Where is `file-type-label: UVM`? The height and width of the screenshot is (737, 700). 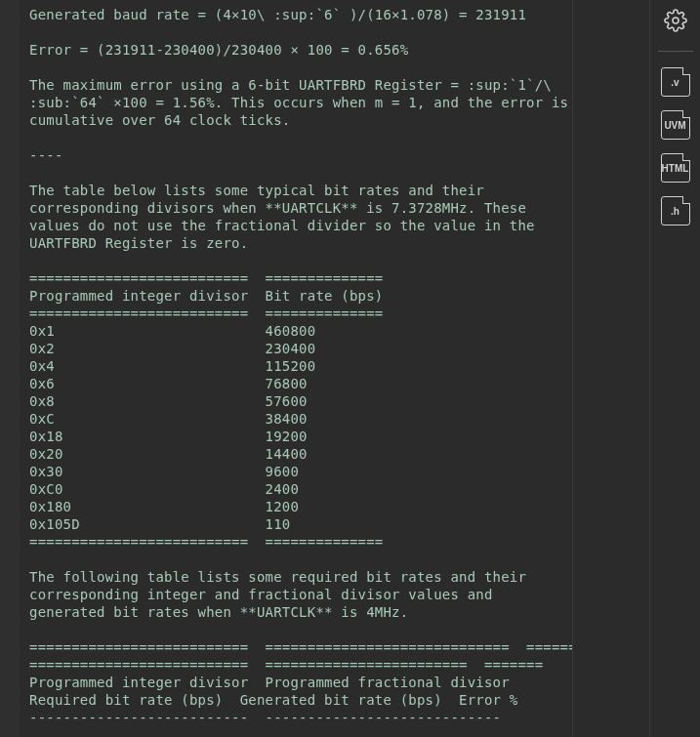 file-type-label: UVM is located at coordinates (675, 125).